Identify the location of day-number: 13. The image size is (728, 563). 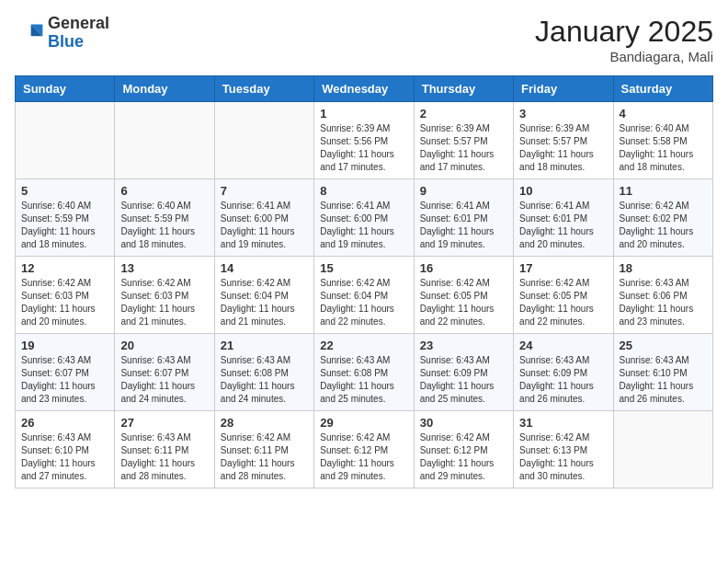
(164, 269).